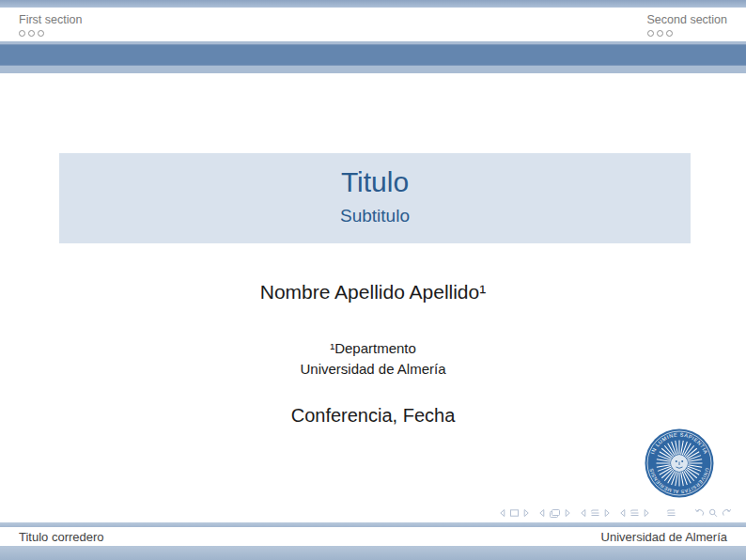 The height and width of the screenshot is (560, 746). Describe the element at coordinates (375, 216) in the screenshot. I see `page-subtitle: Subtitulo` at that location.